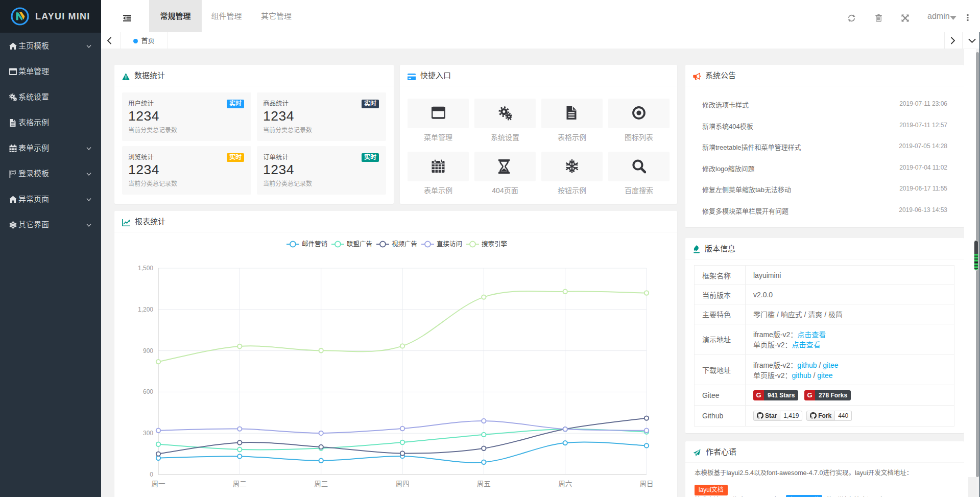  Describe the element at coordinates (402, 484) in the screenshot. I see `svg-text: 周四` at that location.